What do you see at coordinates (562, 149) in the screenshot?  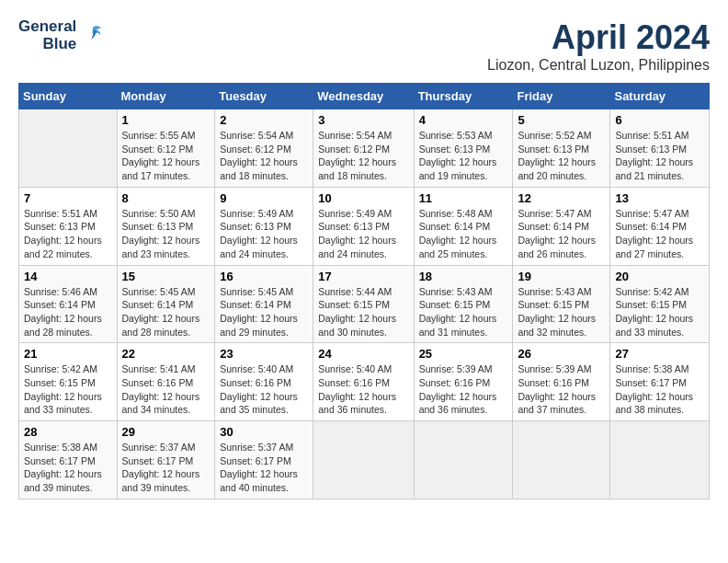 I see `calendar-cell: 5Sunrise: 5:52 AM Sunset: 6:13 PM Daylig…` at bounding box center [562, 149].